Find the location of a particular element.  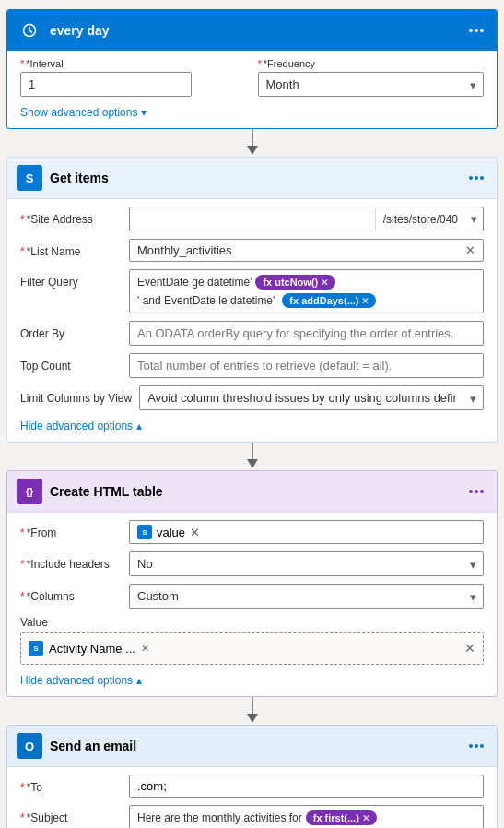

chevron-down-icon: ▾ is located at coordinates (144, 112).